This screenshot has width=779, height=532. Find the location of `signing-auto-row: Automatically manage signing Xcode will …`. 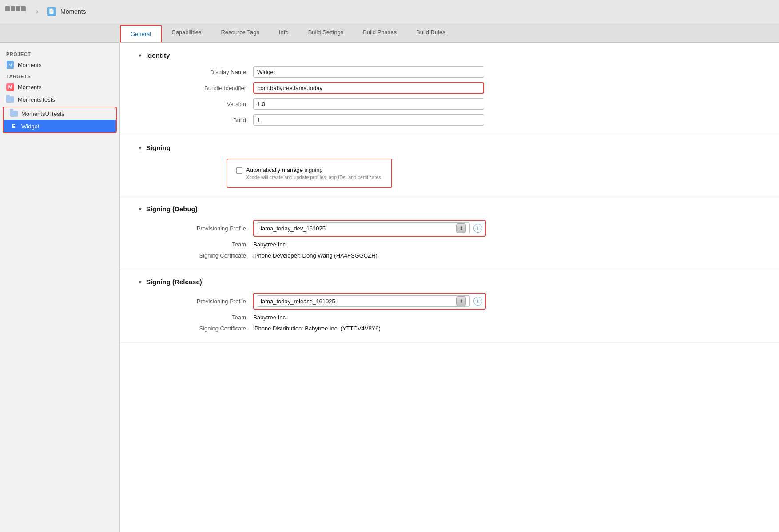

signing-auto-row: Automatically manage signing Xcode will … is located at coordinates (449, 173).